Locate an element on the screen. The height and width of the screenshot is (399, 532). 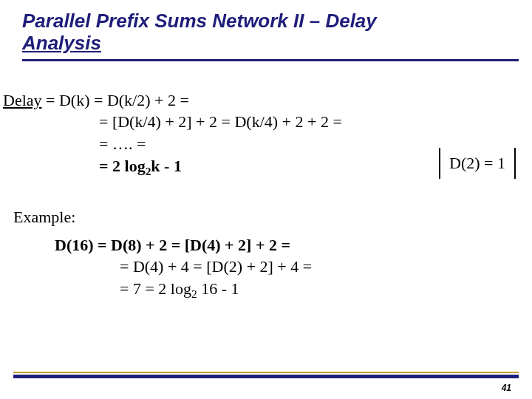
footer-rules is located at coordinates (266, 375).